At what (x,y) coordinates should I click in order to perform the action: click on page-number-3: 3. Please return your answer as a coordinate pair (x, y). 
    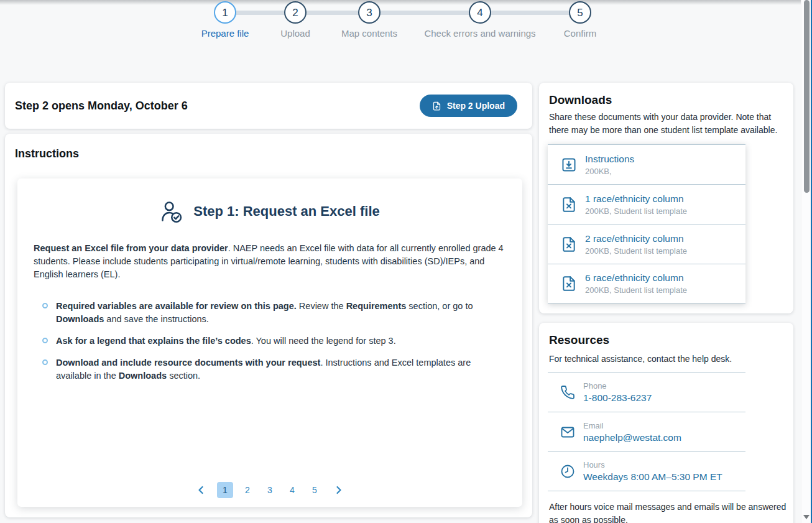
    Looking at the image, I should click on (270, 490).